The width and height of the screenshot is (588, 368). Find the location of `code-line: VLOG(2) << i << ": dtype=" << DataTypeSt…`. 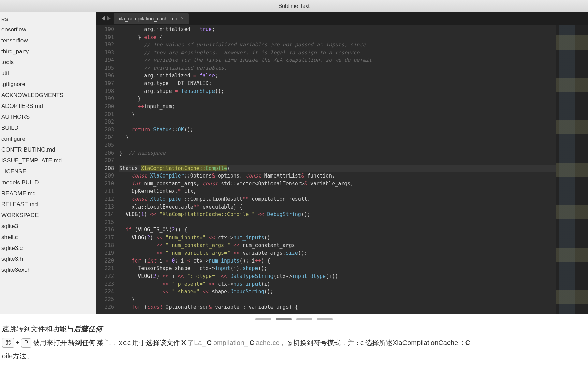

code-line: VLOG(2) << i << ": dtype=" << DataTypeSt… is located at coordinates (338, 277).